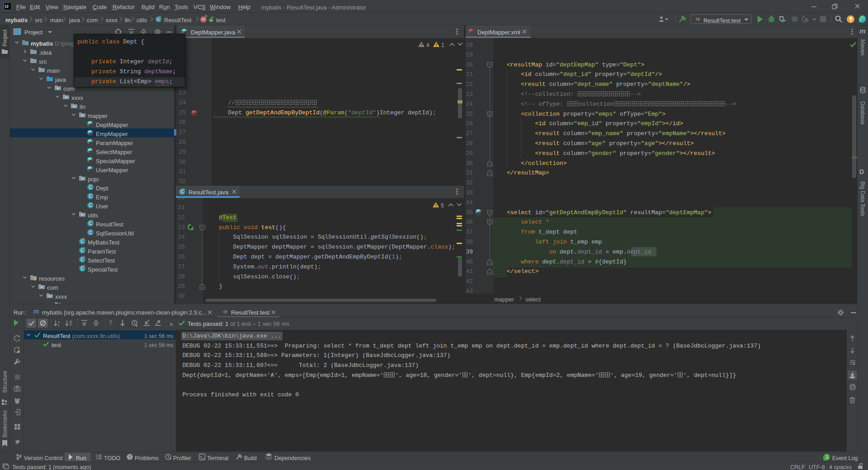  What do you see at coordinates (863, 31) in the screenshot?
I see `svg-text: m` at bounding box center [863, 31].